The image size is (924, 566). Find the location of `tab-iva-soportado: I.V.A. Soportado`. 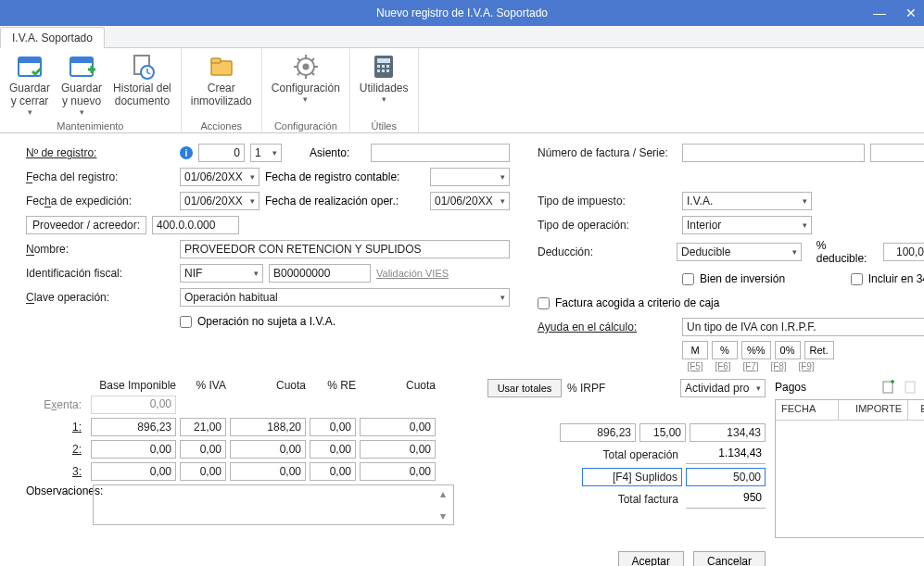

tab-iva-soportado: I.V.A. Soportado is located at coordinates (52, 37).